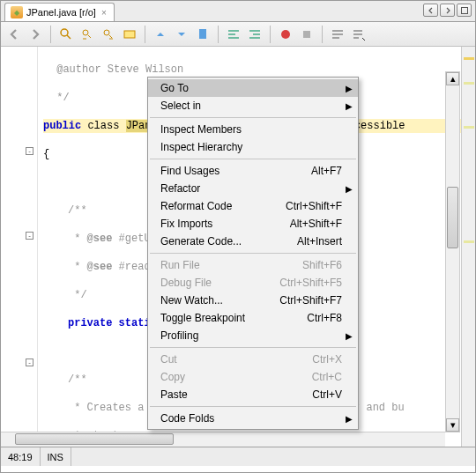  What do you see at coordinates (253, 418) in the screenshot?
I see `menu-code-folds: Code Folds▶` at bounding box center [253, 418].